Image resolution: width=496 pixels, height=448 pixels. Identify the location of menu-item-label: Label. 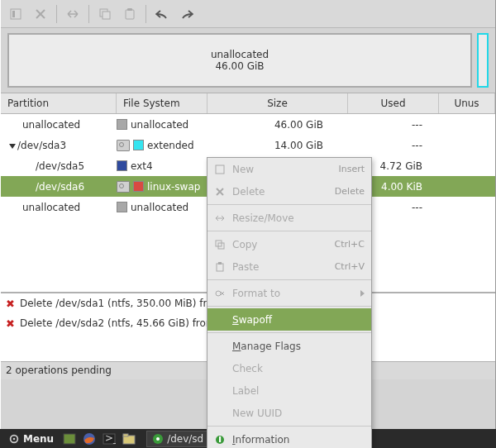
(289, 390).